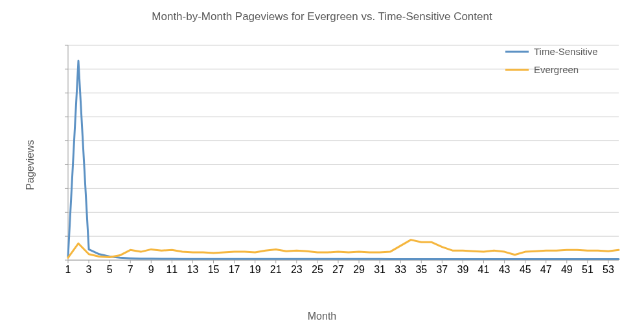 This screenshot has width=644, height=330. What do you see at coordinates (546, 269) in the screenshot?
I see `x-tick-label: 47` at bounding box center [546, 269].